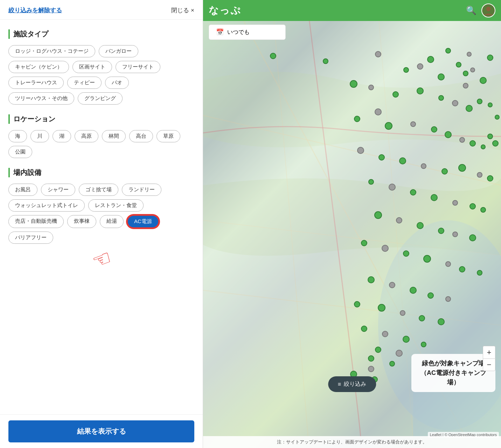 This screenshot has width=501, height=448. What do you see at coordinates (36, 222) in the screenshot?
I see `tag-shop: 売店・自動販売機` at bounding box center [36, 222].